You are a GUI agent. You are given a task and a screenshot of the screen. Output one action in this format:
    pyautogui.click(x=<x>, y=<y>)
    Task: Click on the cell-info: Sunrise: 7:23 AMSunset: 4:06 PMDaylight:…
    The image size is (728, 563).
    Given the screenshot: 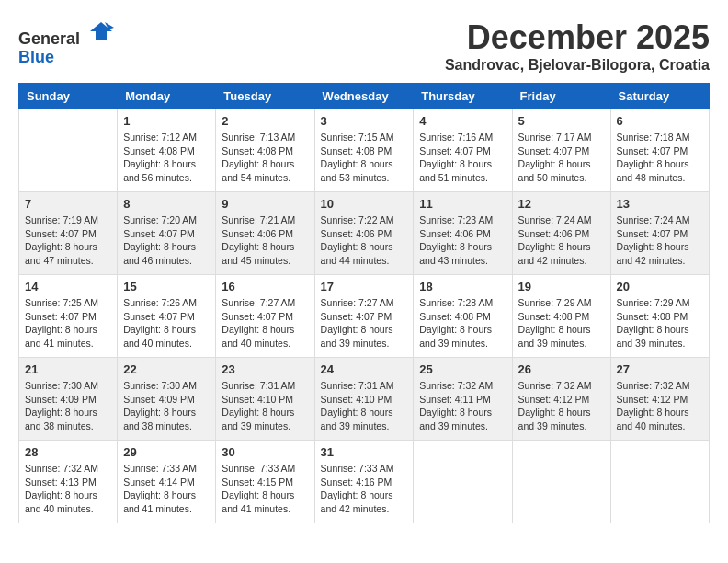 What is the action you would take?
    pyautogui.click(x=462, y=241)
    